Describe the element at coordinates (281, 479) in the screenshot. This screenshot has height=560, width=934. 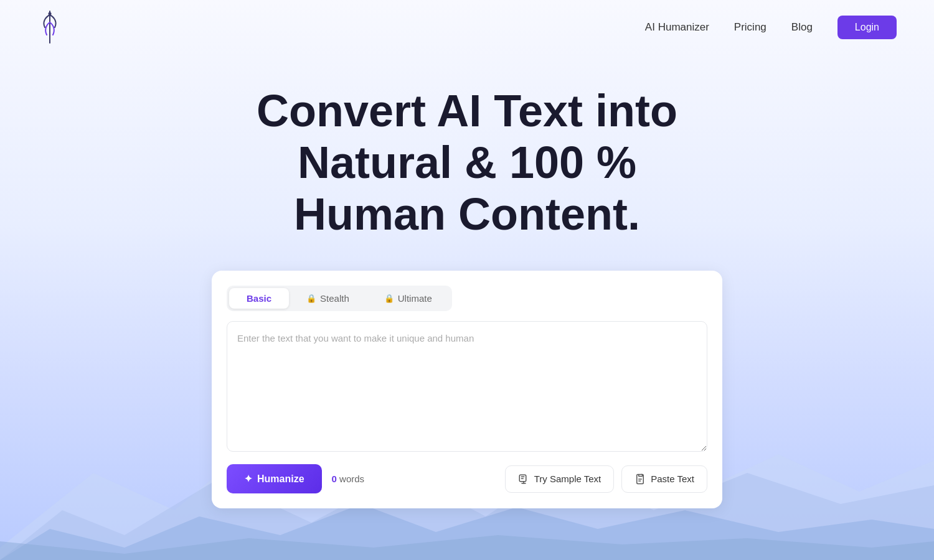
I see `humanize-label: Humanize` at that location.